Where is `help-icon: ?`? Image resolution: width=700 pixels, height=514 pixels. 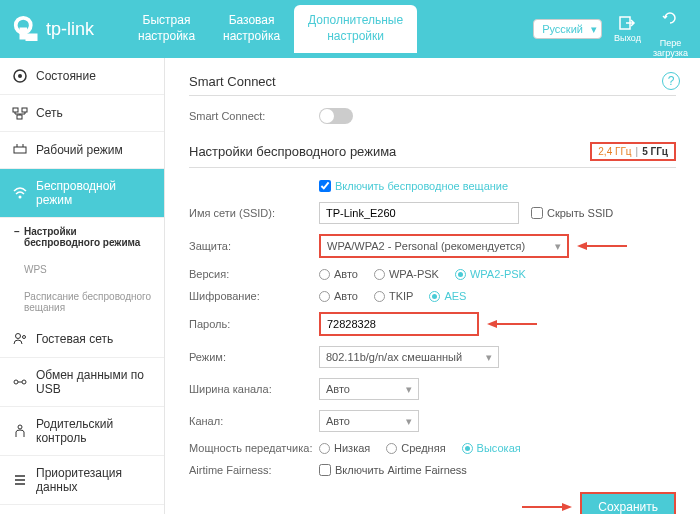 help-icon: ? is located at coordinates (671, 81).